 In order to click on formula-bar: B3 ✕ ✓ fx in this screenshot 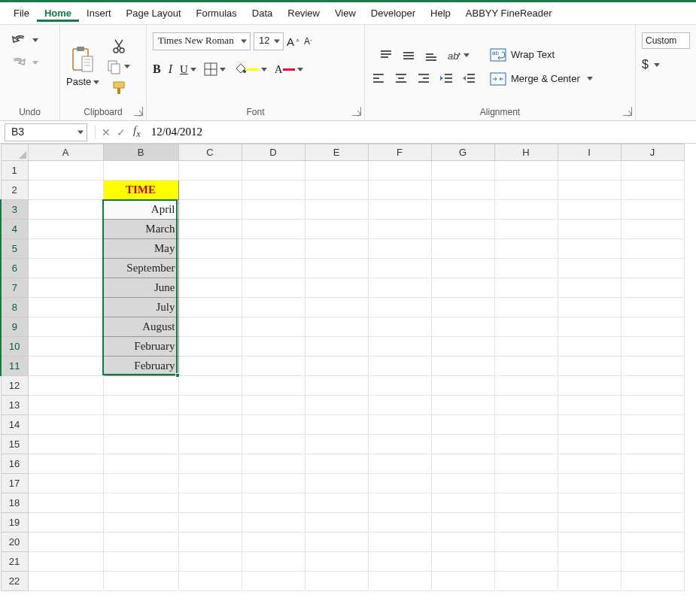, I will do `click(348, 132)`.